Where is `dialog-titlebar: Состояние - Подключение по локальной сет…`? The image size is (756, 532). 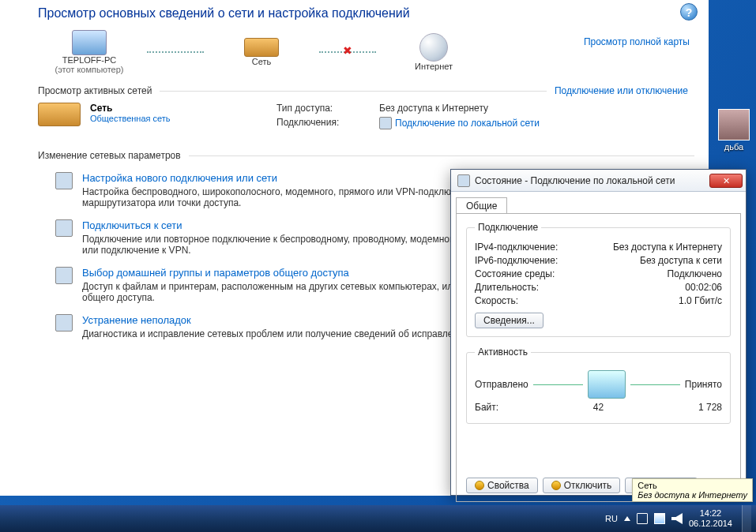 dialog-titlebar: Состояние - Подключение по локальной сет… is located at coordinates (599, 181).